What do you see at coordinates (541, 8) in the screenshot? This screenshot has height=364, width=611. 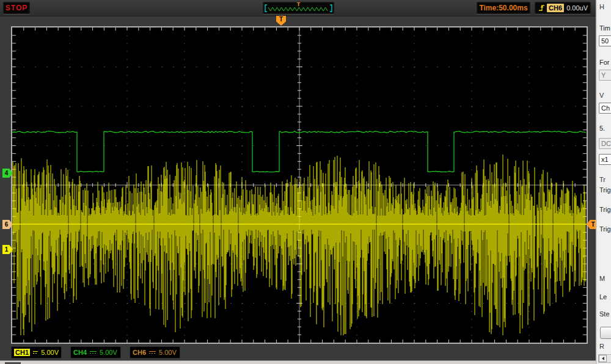 I see `rising-edge-icon` at bounding box center [541, 8].